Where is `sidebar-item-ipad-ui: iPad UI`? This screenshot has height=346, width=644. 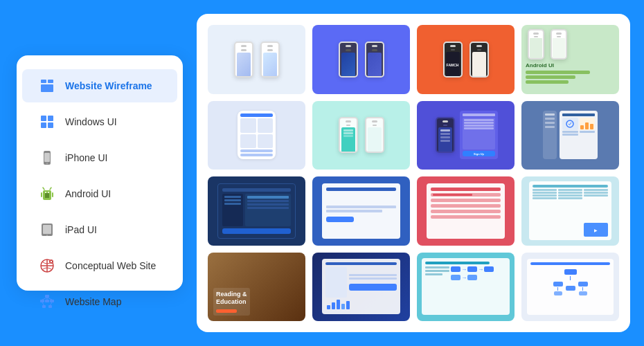 sidebar-item-ipad-ui: iPad UI is located at coordinates (100, 230).